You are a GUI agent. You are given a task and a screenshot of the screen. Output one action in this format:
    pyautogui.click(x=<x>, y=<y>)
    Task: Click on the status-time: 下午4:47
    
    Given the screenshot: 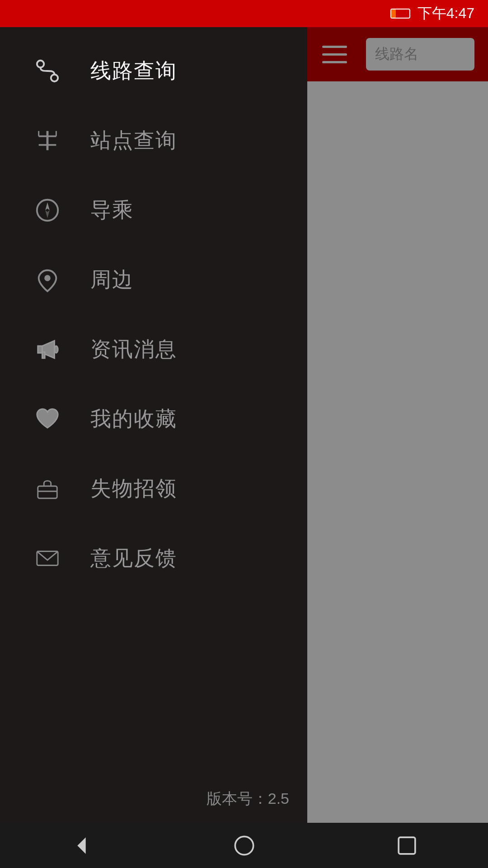 What is the action you would take?
    pyautogui.click(x=446, y=14)
    